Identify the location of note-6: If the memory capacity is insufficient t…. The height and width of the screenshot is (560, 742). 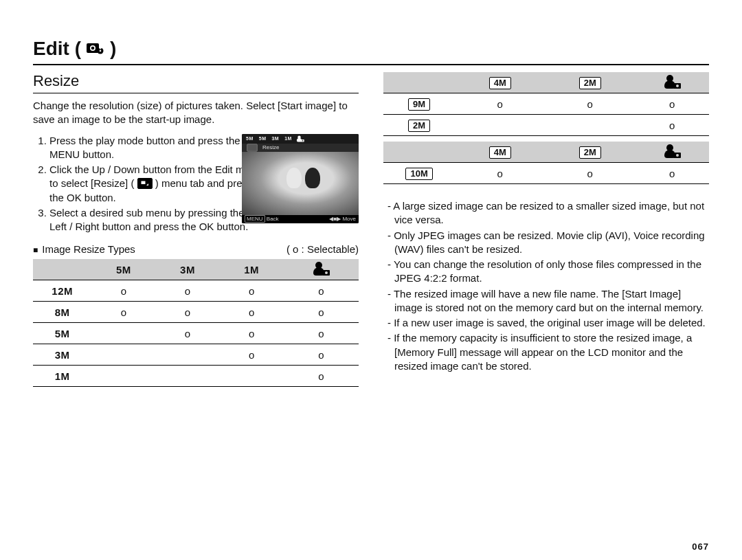
(548, 352).